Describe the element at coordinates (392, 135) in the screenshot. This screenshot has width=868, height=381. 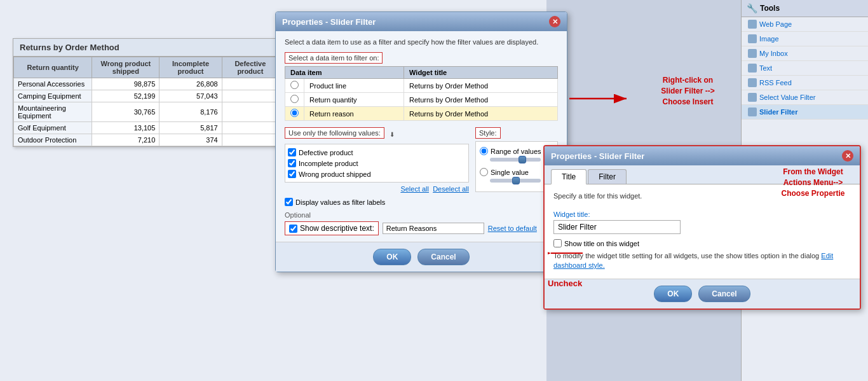
I see `values-dropdown-arrow: ⬇` at that location.